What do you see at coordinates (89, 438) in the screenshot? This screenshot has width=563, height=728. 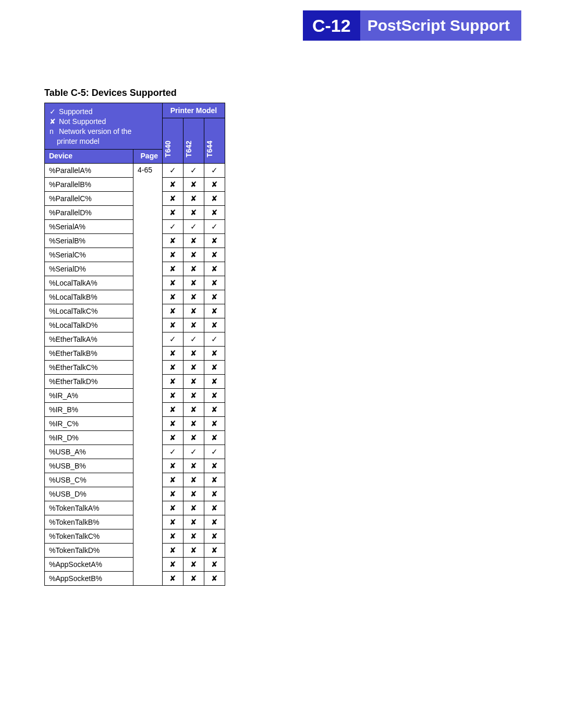 I see `device-name: %IR_D%` at bounding box center [89, 438].